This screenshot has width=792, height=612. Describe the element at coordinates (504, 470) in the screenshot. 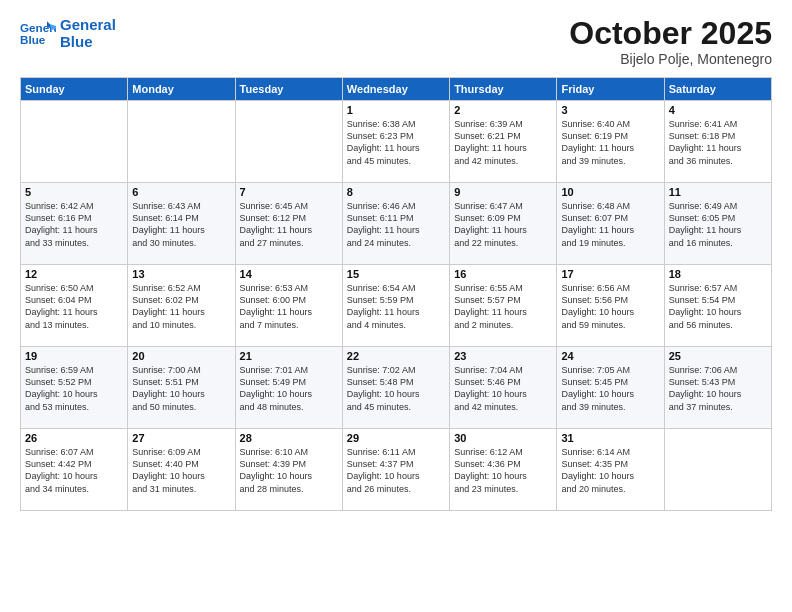

I see `calendar-cell: 30Sunrise: 6:12 AM Sunset: 4:36 PM Dayli…` at that location.